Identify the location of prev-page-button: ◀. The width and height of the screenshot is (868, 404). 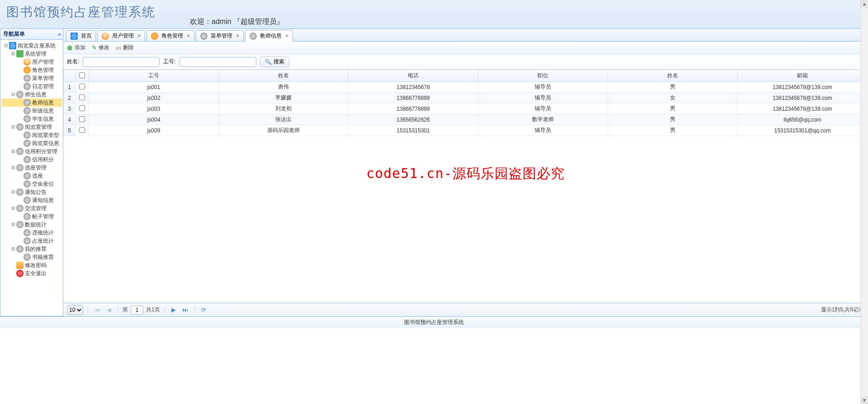
(109, 310).